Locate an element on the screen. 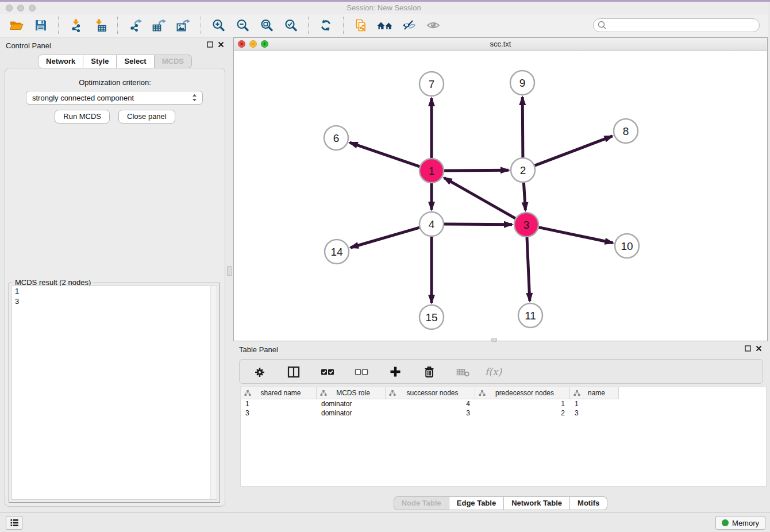 This screenshot has width=770, height=532. tab-edge-table: Edge Table is located at coordinates (477, 503).